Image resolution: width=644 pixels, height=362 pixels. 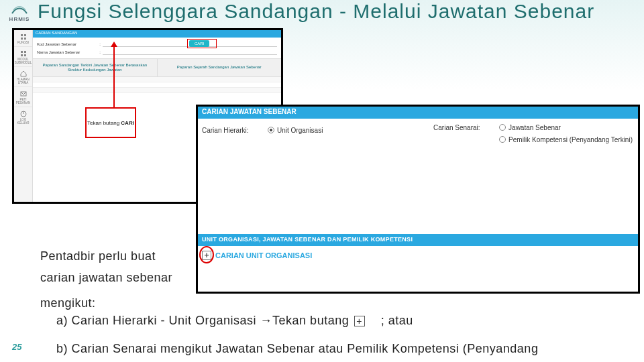 What do you see at coordinates (157, 44) in the screenshot?
I see `field-row-kod: Kod Jawatan Sebenar :` at bounding box center [157, 44].